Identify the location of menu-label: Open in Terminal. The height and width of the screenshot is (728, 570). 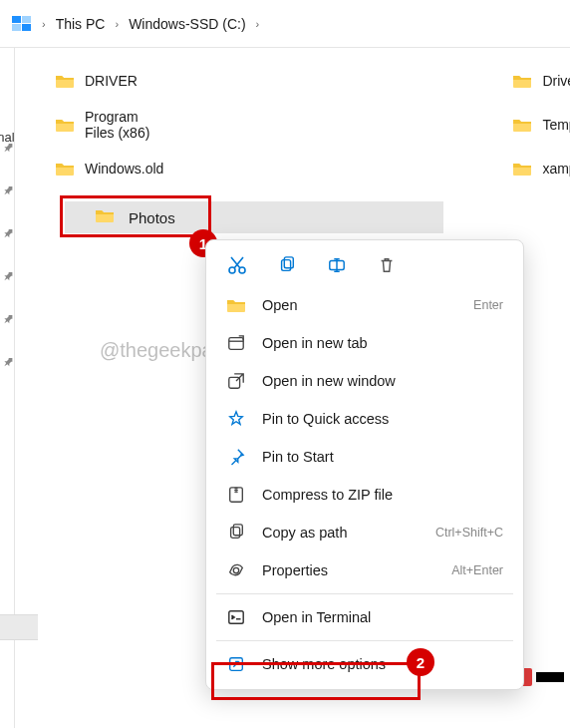
(317, 617).